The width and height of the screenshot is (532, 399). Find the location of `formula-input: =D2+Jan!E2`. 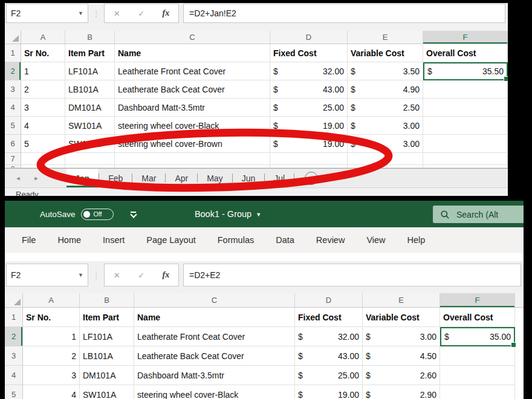

formula-input: =D2+Jan!E2 is located at coordinates (345, 13).